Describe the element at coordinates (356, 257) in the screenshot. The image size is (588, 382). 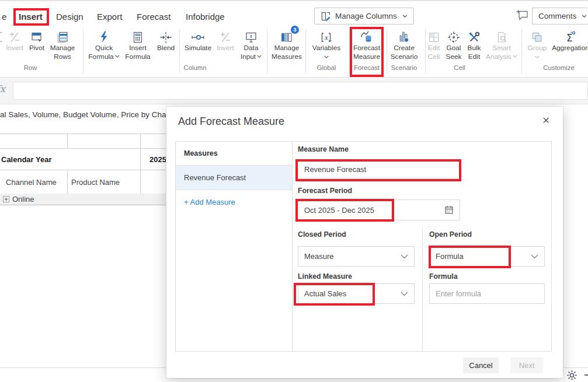
I see `closed-period-dropdown: Measure` at that location.